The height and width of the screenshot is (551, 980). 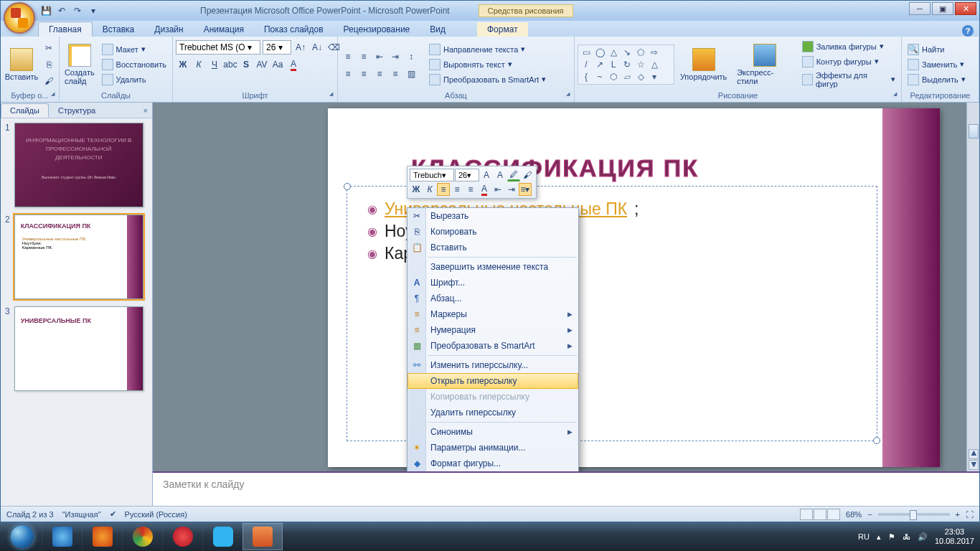 I want to click on italic-icon: К, so click(x=199, y=65).